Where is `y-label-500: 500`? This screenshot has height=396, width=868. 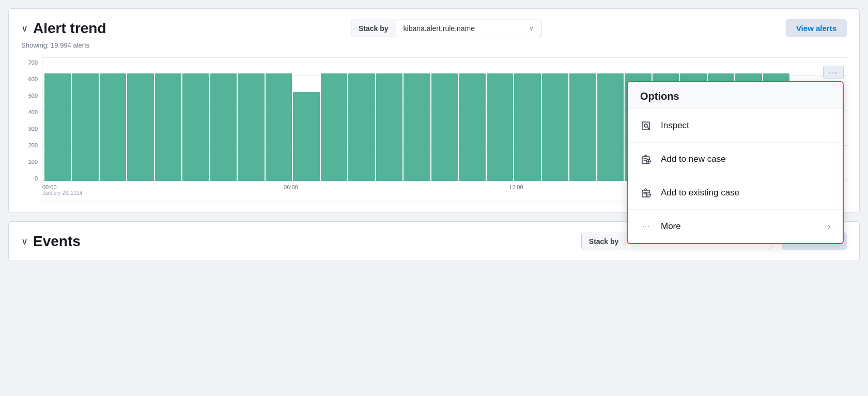
y-label-500: 500 is located at coordinates (33, 96).